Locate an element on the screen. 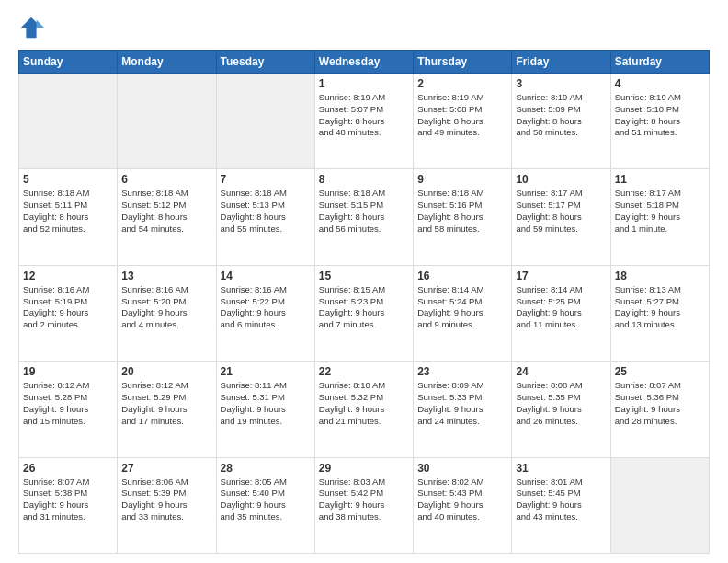 The height and width of the screenshot is (563, 728). day-number: 29 is located at coordinates (364, 468).